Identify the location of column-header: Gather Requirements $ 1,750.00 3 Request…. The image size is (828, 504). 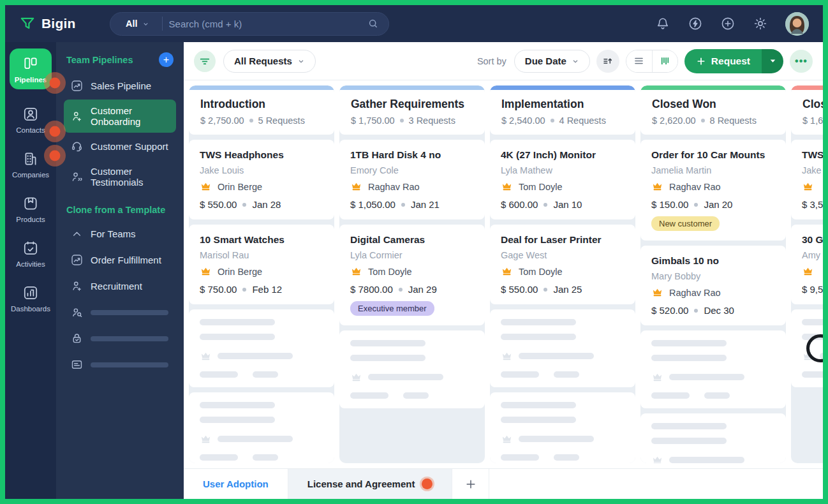
(412, 110).